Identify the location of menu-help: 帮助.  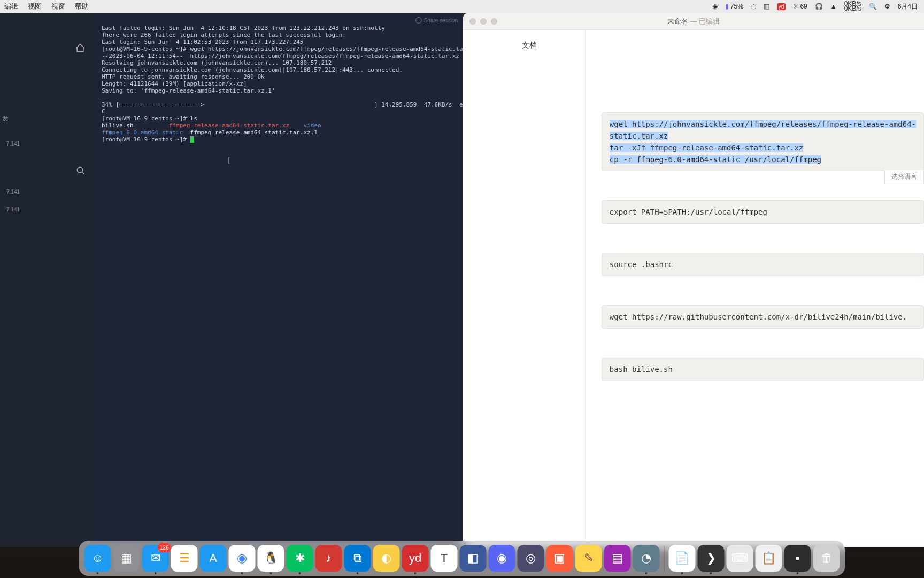
(82, 6).